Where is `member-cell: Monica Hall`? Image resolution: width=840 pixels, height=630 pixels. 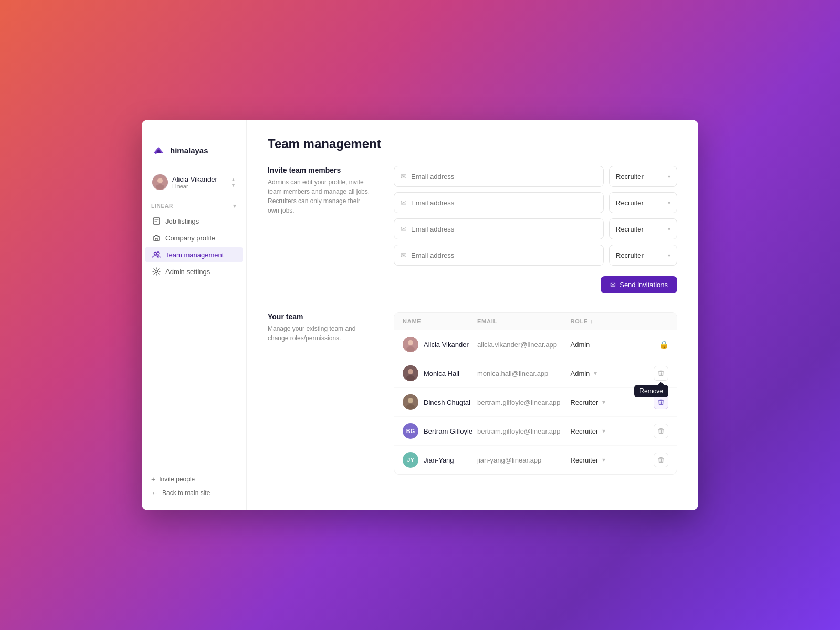
member-cell: Monica Hall is located at coordinates (440, 373).